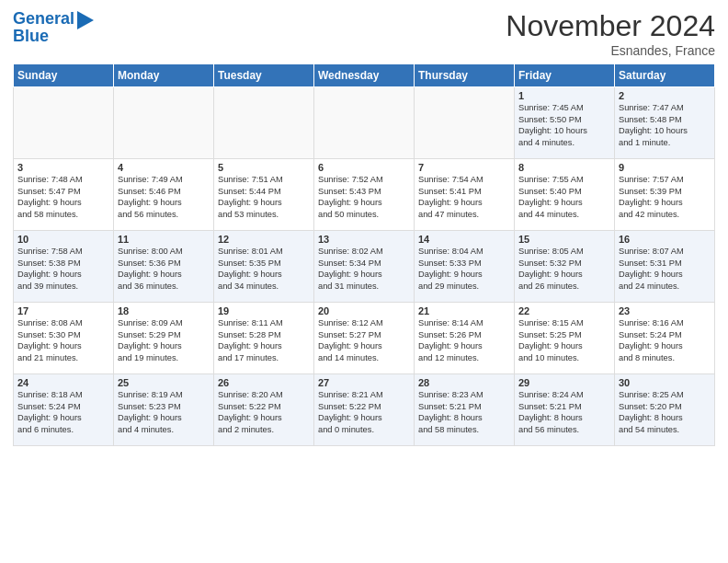 The height and width of the screenshot is (563, 728). Describe the element at coordinates (464, 269) in the screenshot. I see `day-info: Sunrise: 8:04 AMSunset: 5:33 PMDaylight:…` at that location.